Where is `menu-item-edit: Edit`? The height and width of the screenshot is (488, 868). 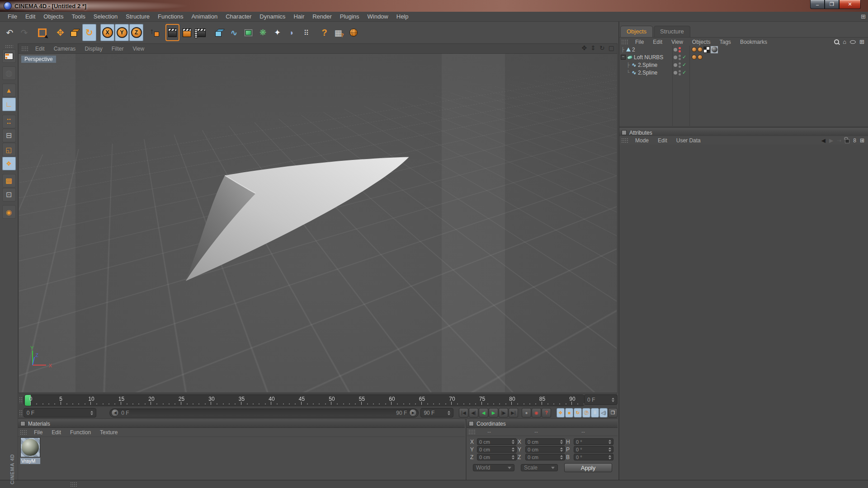 menu-item-edit: Edit is located at coordinates (657, 42).